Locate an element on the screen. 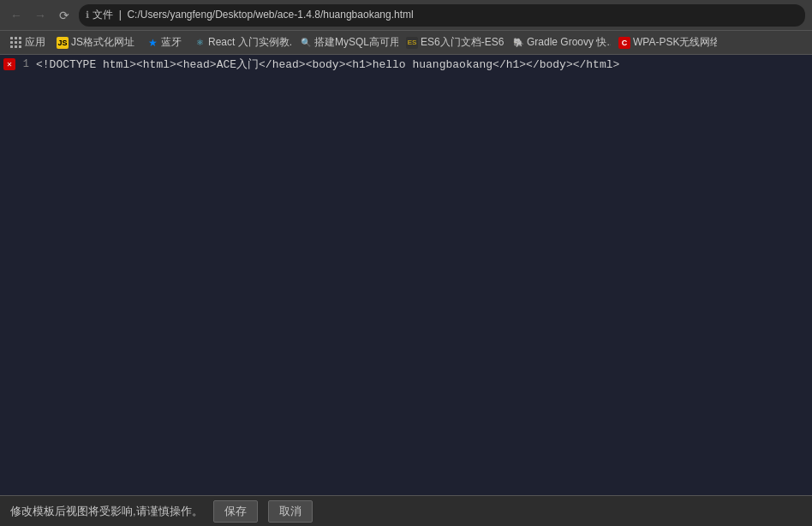 Image resolution: width=812 pixels, height=526 pixels. bookmark-react: ⚛ React 入门实例教... is located at coordinates (241, 43).